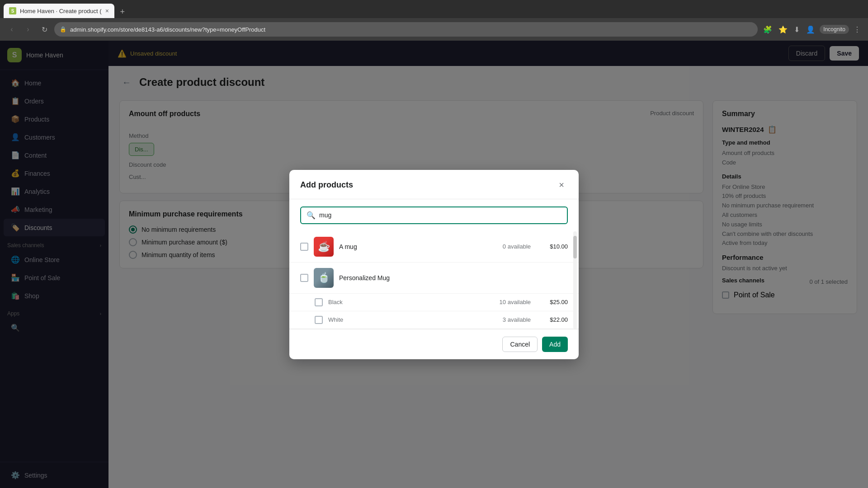 This screenshot has width=868, height=488. Describe the element at coordinates (552, 320) in the screenshot. I see `white-variant-price: $22.00` at that location.